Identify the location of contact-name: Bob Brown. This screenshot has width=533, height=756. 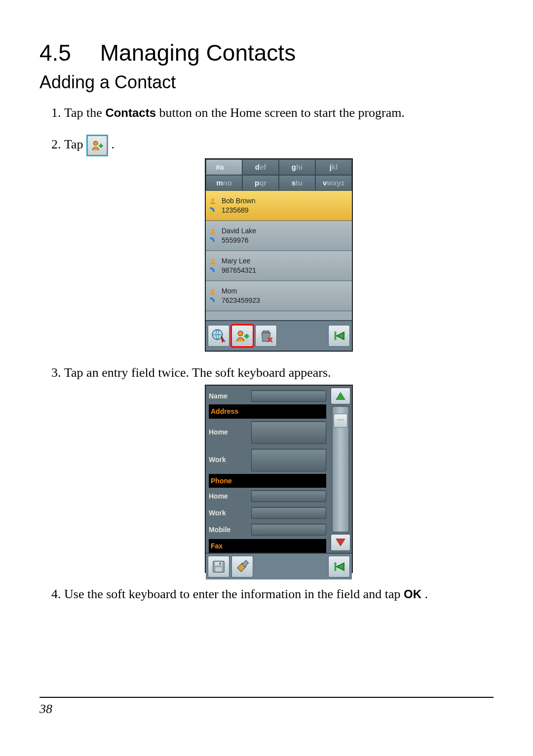
(238, 201).